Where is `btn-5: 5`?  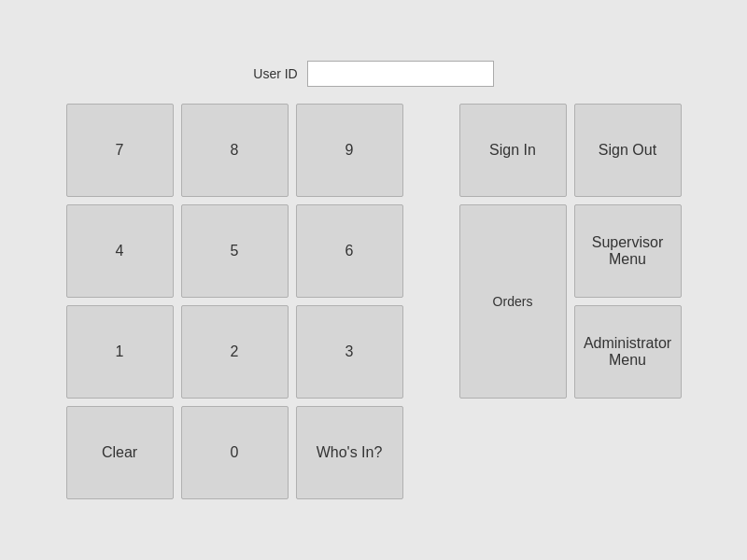
btn-5: 5 is located at coordinates (235, 251).